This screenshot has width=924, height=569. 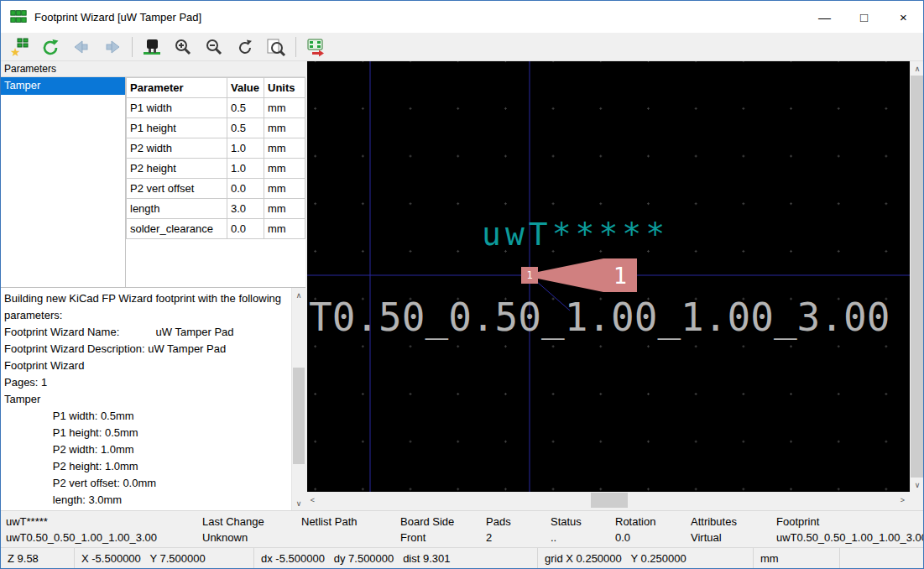 I want to click on export-footprint-button, so click(x=316, y=47).